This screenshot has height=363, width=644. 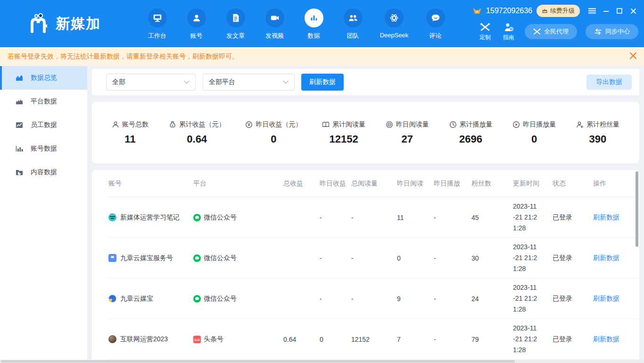 I want to click on header-account-row: 15972092636 续费升级, so click(x=555, y=11).